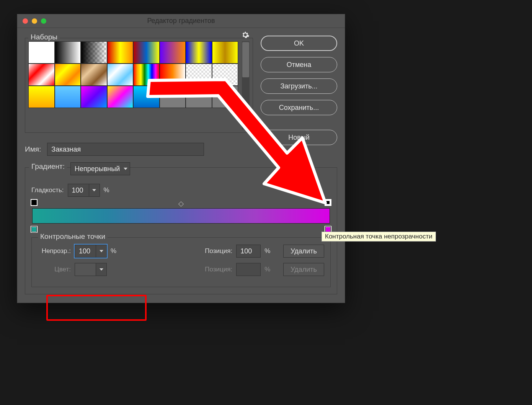  What do you see at coordinates (248, 269) in the screenshot?
I see `color-position-input` at bounding box center [248, 269].